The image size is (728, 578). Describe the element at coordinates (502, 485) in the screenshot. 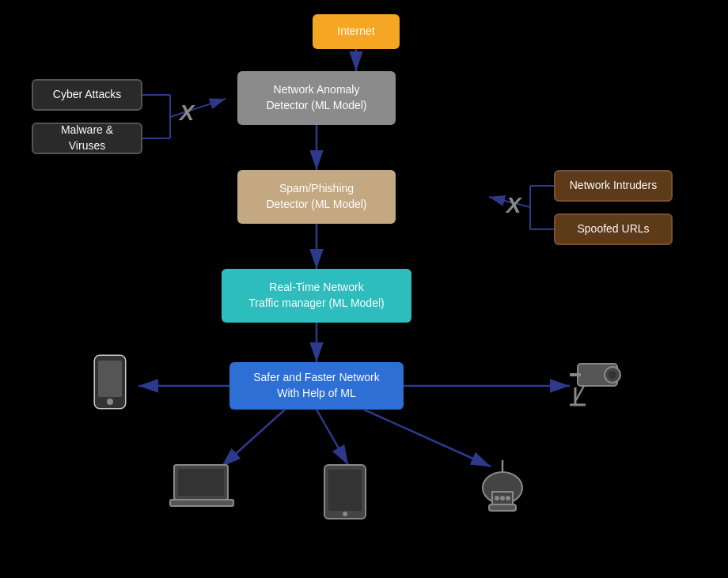

I see `router-icon` at that location.